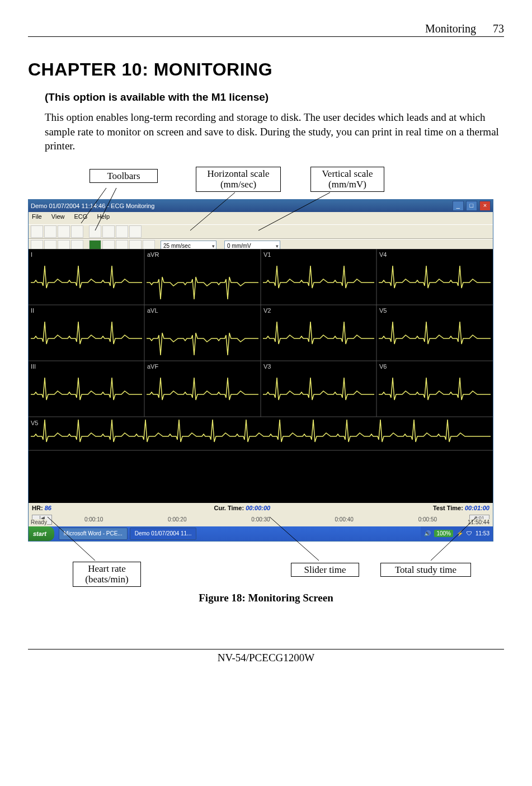  Describe the element at coordinates (48, 508) in the screenshot. I see `hr-value: 86` at that location.